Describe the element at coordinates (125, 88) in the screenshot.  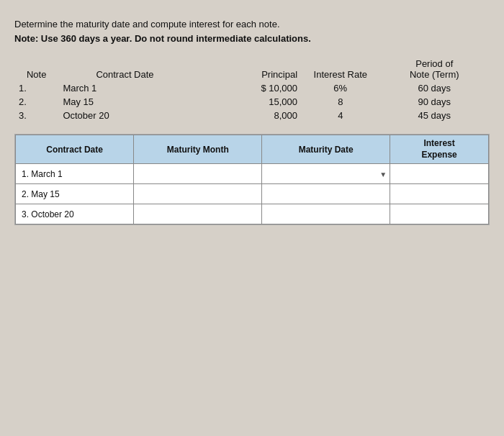
I see `ref-contract-date: March 1` at that location.